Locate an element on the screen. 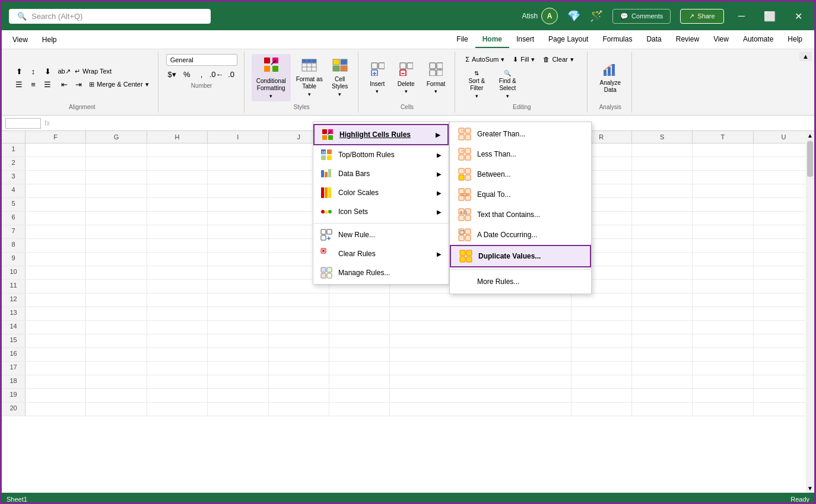 The height and width of the screenshot is (504, 816). cell-styles-btn: CellStyles ▾ is located at coordinates (340, 78).